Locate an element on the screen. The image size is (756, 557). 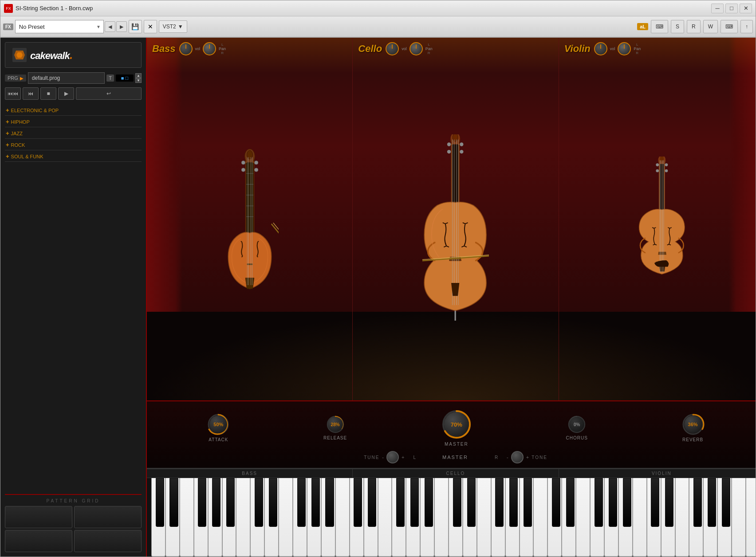
vst-arrow-icon: ▼ is located at coordinates (181, 27).